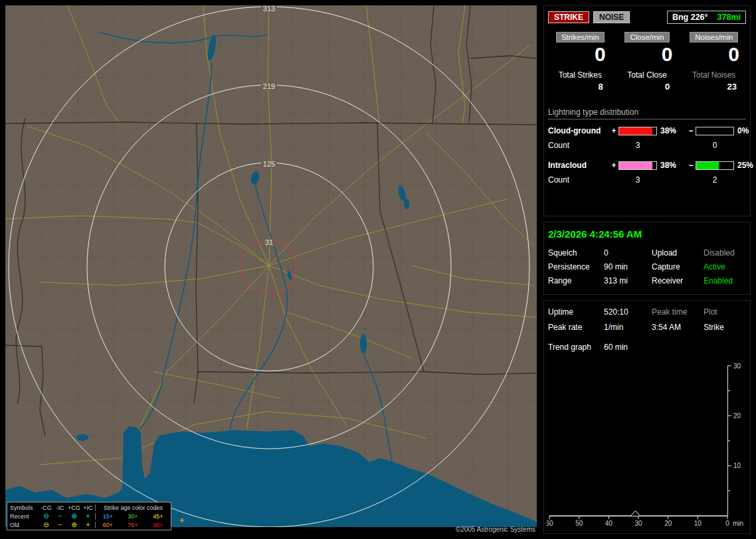 The width and height of the screenshot is (756, 539). Describe the element at coordinates (647, 114) in the screenshot. I see `distribution-title: Lightning type distribution` at that location.